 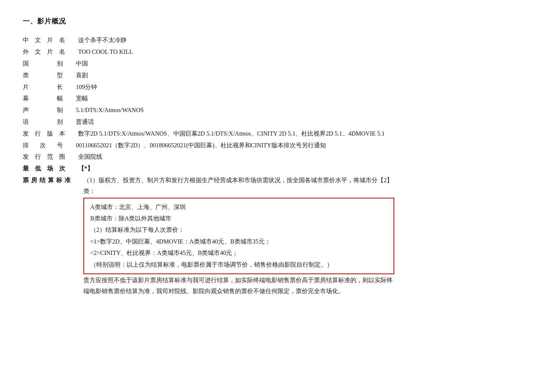 I want to click on field-language: 语 别 普通话, so click(x=271, y=122).